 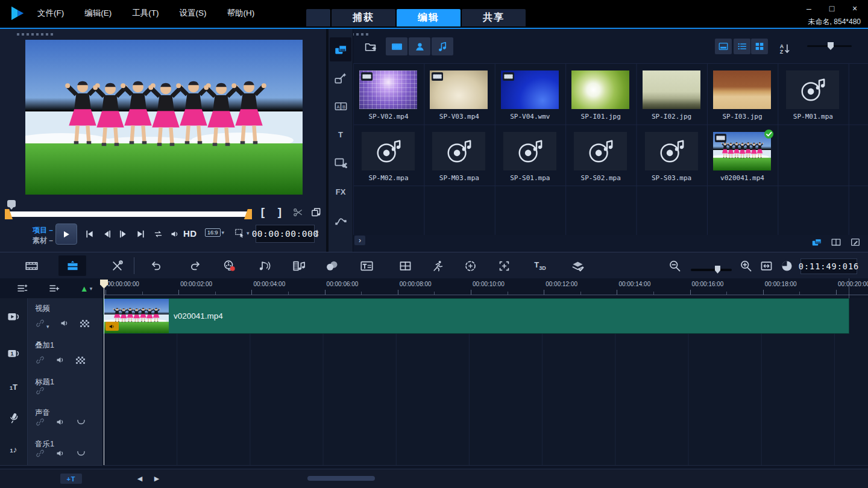 I want to click on library-item: SP-M02.mpa, so click(x=388, y=155).